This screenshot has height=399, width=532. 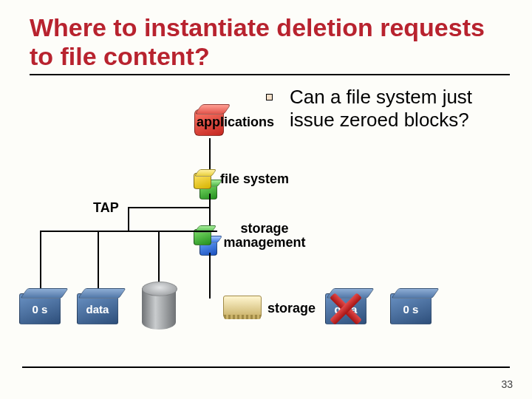 I want to click on slab-left-zeros: 0 s, so click(x=40, y=309).